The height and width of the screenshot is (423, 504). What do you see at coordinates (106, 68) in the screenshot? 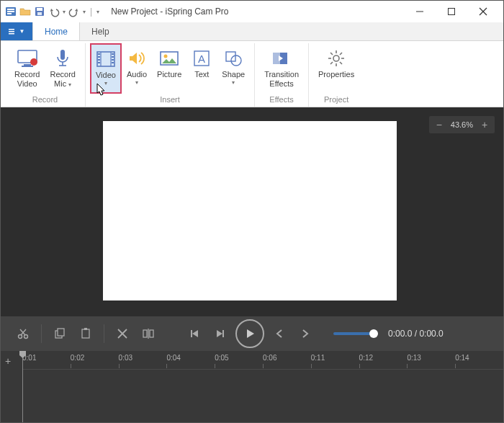
I see `insert-video-button: Video ▾` at bounding box center [106, 68].